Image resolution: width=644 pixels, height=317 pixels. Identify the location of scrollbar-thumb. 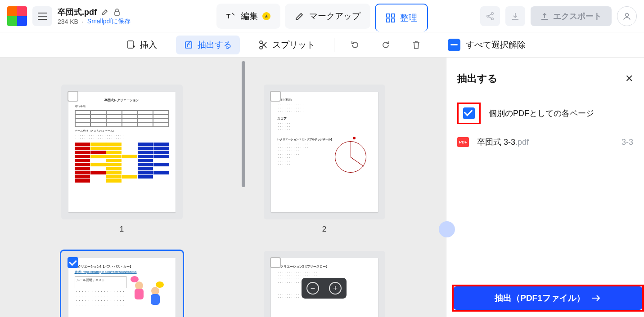
(243, 124).